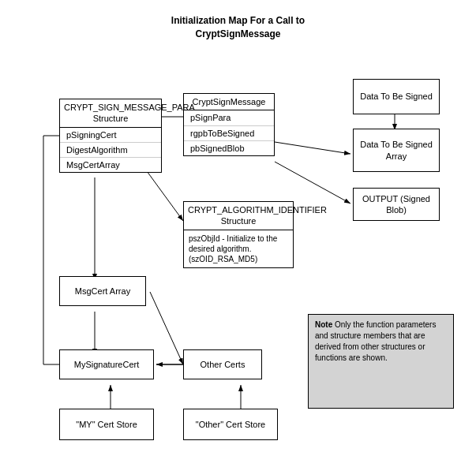 The width and height of the screenshot is (476, 467). What do you see at coordinates (376, 341) in the screenshot?
I see `note-text: Only the function parameters and structu…` at bounding box center [376, 341].